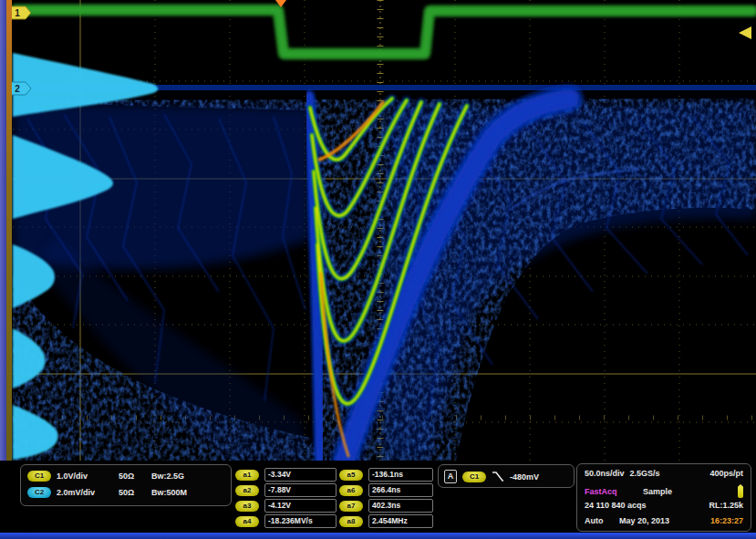 Image resolution: width=756 pixels, height=539 pixels. Describe the element at coordinates (726, 505) in the screenshot. I see `record-length: RL:1.25k` at that location.